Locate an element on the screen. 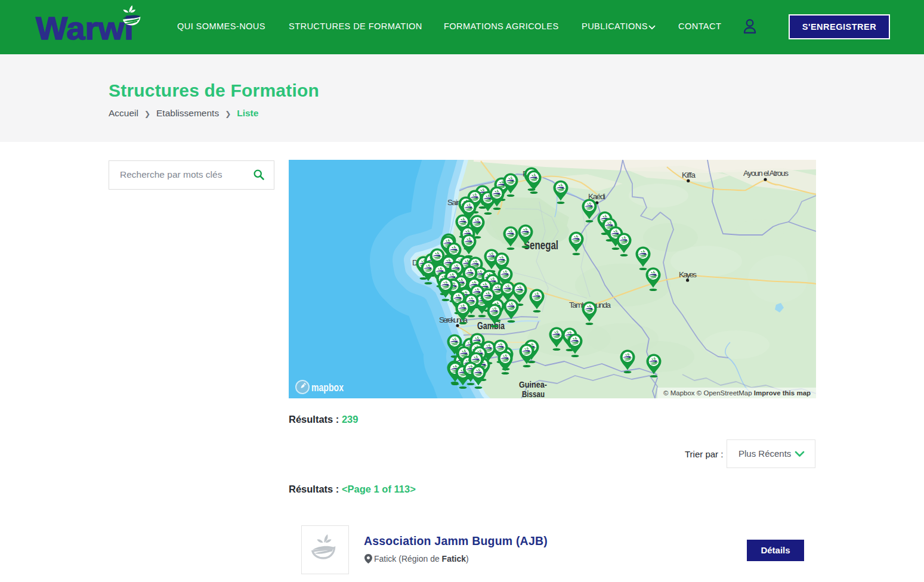 Image resolution: width=924 pixels, height=582 pixels. svg-text: Kayes is located at coordinates (688, 274).